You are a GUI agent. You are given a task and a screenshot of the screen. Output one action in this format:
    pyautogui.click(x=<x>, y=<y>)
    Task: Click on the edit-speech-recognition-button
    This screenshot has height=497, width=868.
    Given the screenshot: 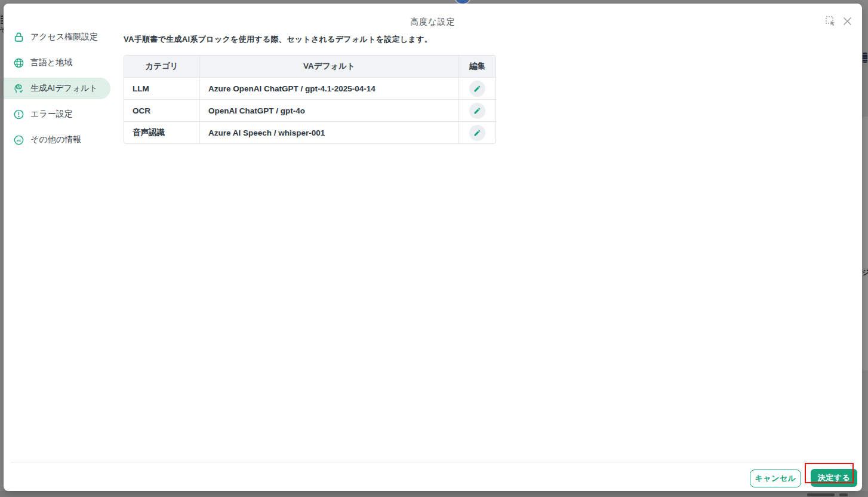 What is the action you would take?
    pyautogui.click(x=478, y=133)
    